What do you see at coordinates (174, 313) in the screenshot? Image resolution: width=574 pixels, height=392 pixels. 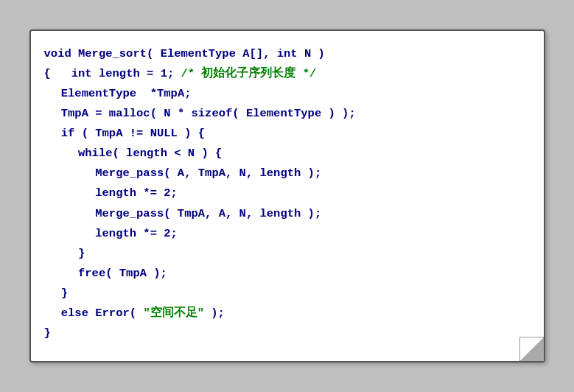 I see `string-literal: "空间不足"` at bounding box center [174, 313].